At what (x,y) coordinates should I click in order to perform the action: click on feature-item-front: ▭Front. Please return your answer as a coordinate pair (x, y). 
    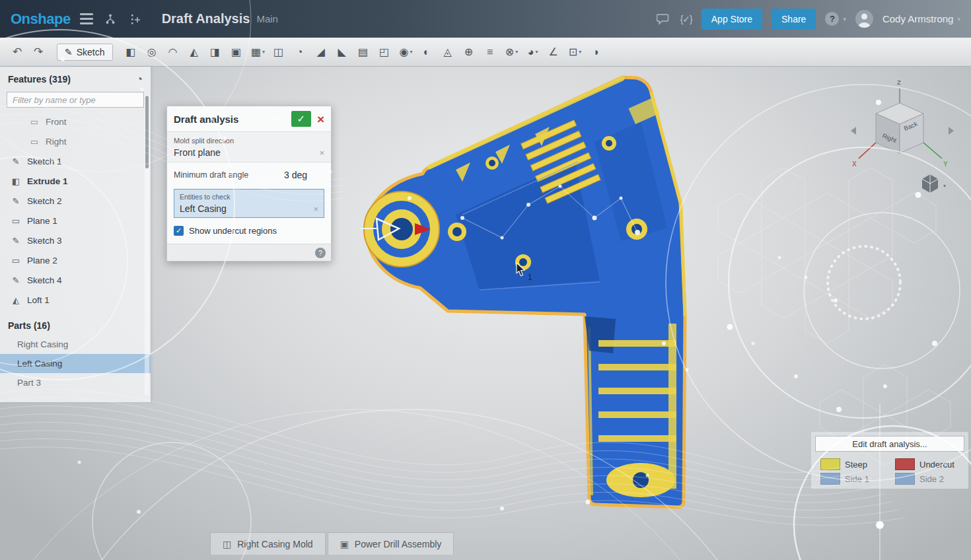
    Looking at the image, I should click on (75, 122).